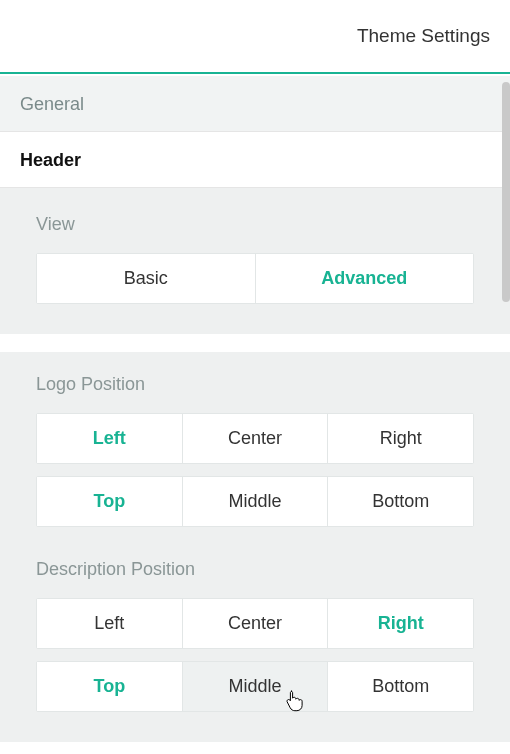  I want to click on view-segmented: Basic Advanced, so click(255, 278).